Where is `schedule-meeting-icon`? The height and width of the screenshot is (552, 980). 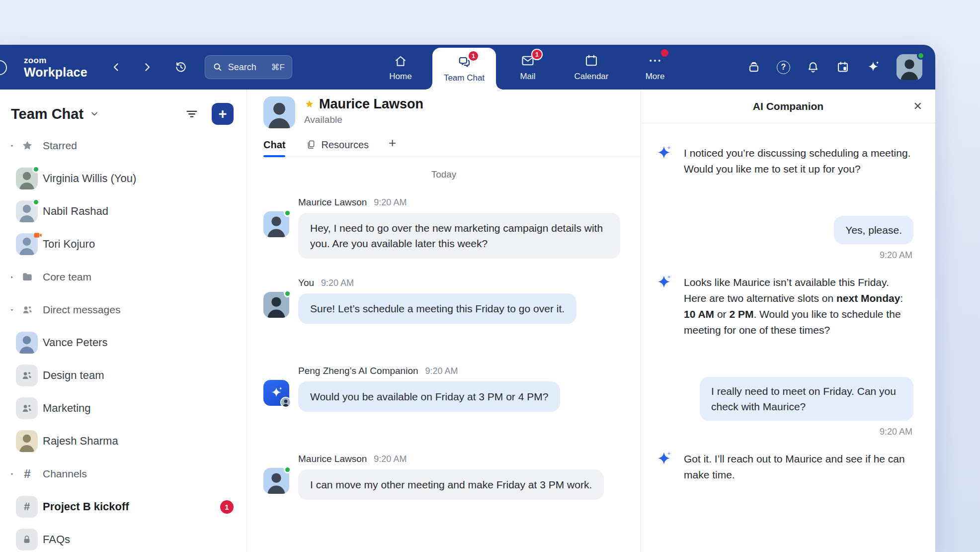 schedule-meeting-icon is located at coordinates (578, 110).